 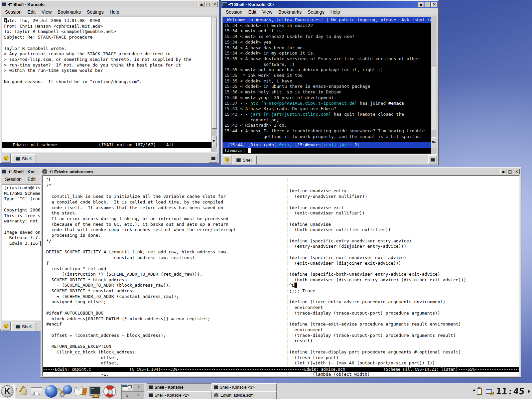 What do you see at coordinates (244, 395) in the screenshot?
I see `task-edwin-advice: Edwin: advice.scm` at bounding box center [244, 395].